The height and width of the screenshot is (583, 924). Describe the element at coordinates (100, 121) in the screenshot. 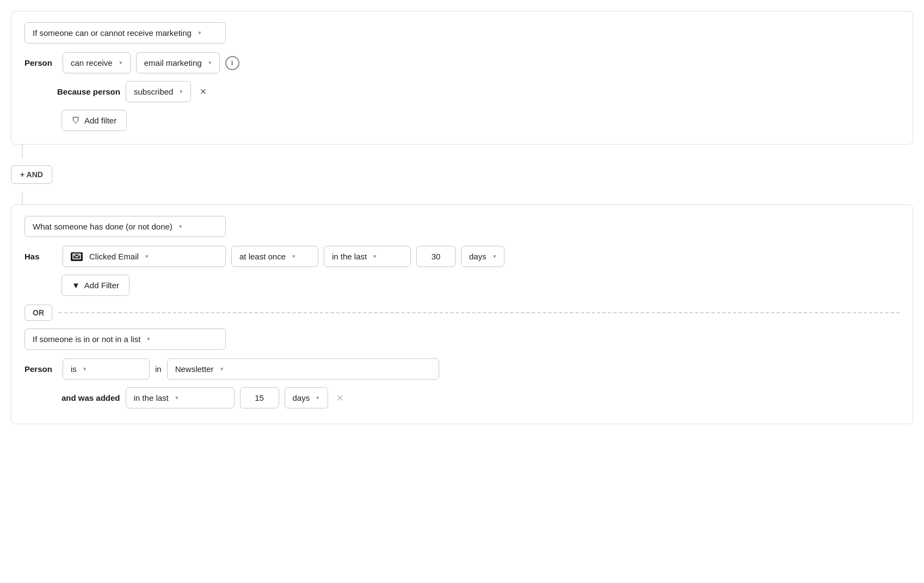

I see `add-filter-label-1: Add filter` at that location.